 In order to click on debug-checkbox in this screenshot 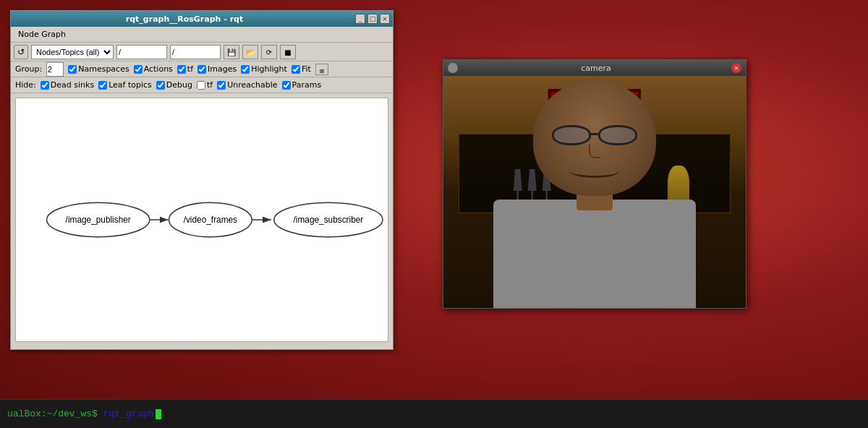, I will do `click(161, 85)`.